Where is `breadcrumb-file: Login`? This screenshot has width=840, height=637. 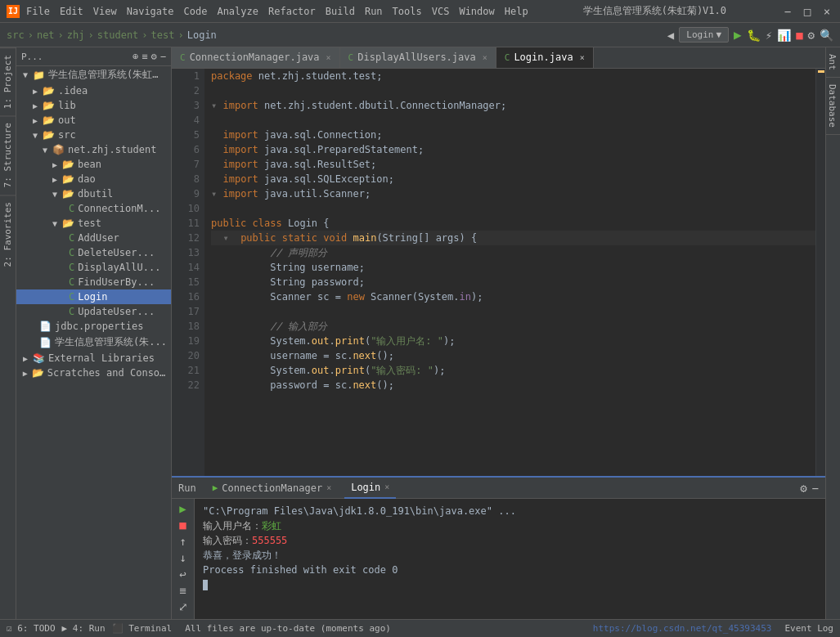 breadcrumb-file: Login is located at coordinates (202, 35).